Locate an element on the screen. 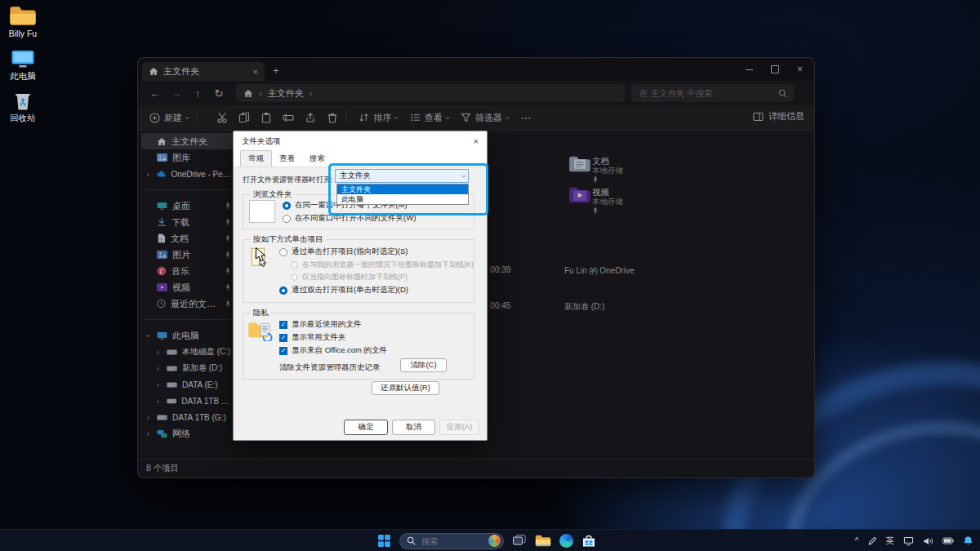 This screenshot has height=551, width=980. sidebar-item-pictures: 图片 is located at coordinates (188, 255).